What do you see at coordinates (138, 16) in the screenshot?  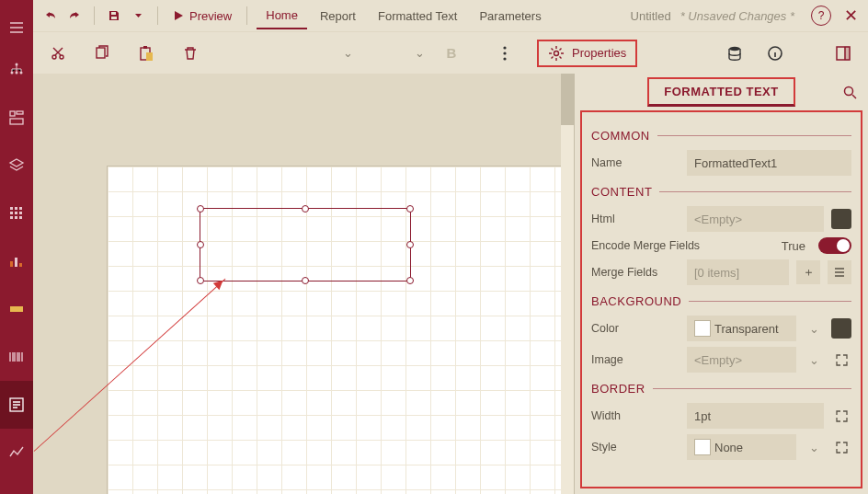 I see `save-dropdown-icon` at bounding box center [138, 16].